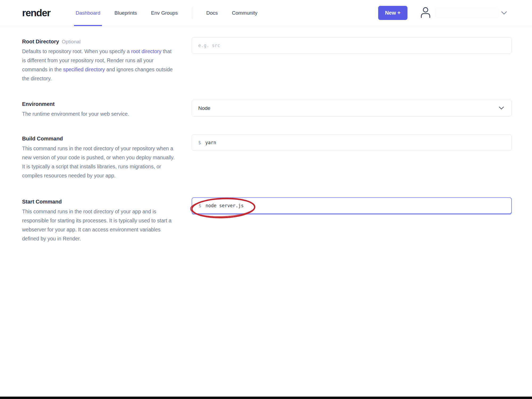 The image size is (532, 399). I want to click on build-command-field: $, so click(352, 143).